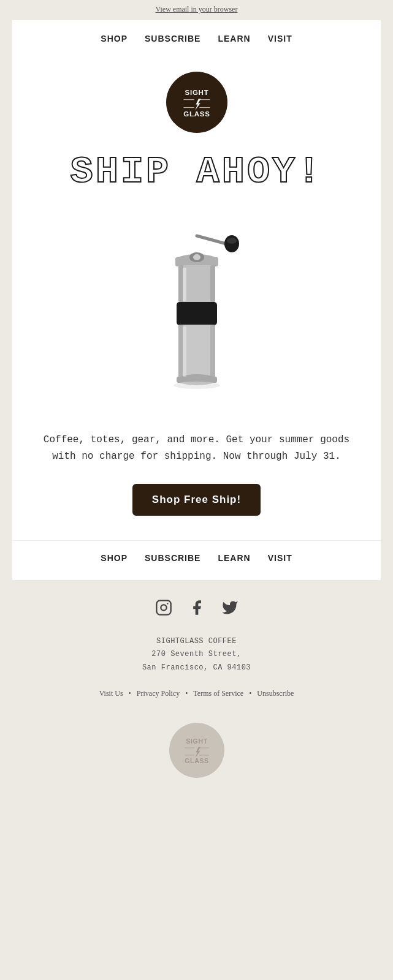 The height and width of the screenshot is (980, 393). Describe the element at coordinates (196, 655) in the screenshot. I see `address-line1: 270 Seventh Street,` at that location.